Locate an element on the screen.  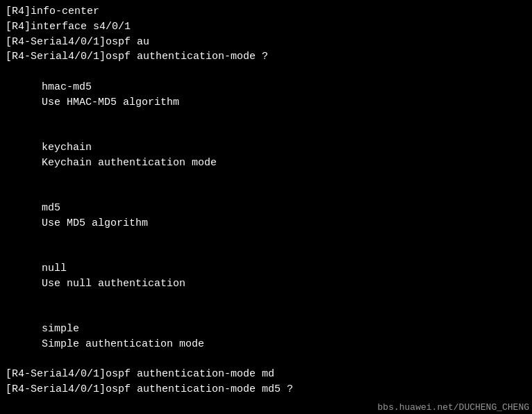
line-5e: simple Simple authentication mode is located at coordinates (266, 336).